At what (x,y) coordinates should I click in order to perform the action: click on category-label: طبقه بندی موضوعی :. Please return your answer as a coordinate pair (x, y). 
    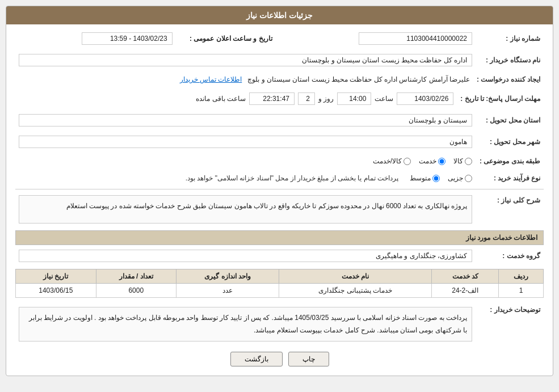
    Looking at the image, I should click on (510, 161).